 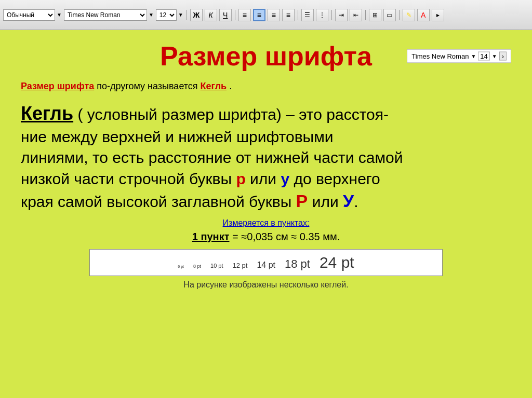 I want to click on font-preview-dropdown-icon: ▼, so click(x=473, y=56).